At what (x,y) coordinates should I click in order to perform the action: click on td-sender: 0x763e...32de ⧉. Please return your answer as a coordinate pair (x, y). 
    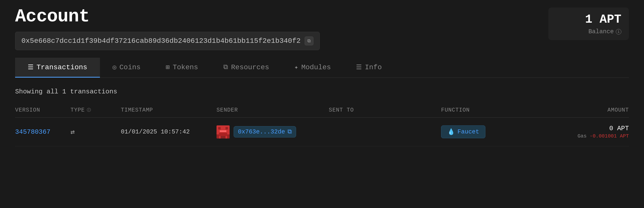
    Looking at the image, I should click on (270, 132).